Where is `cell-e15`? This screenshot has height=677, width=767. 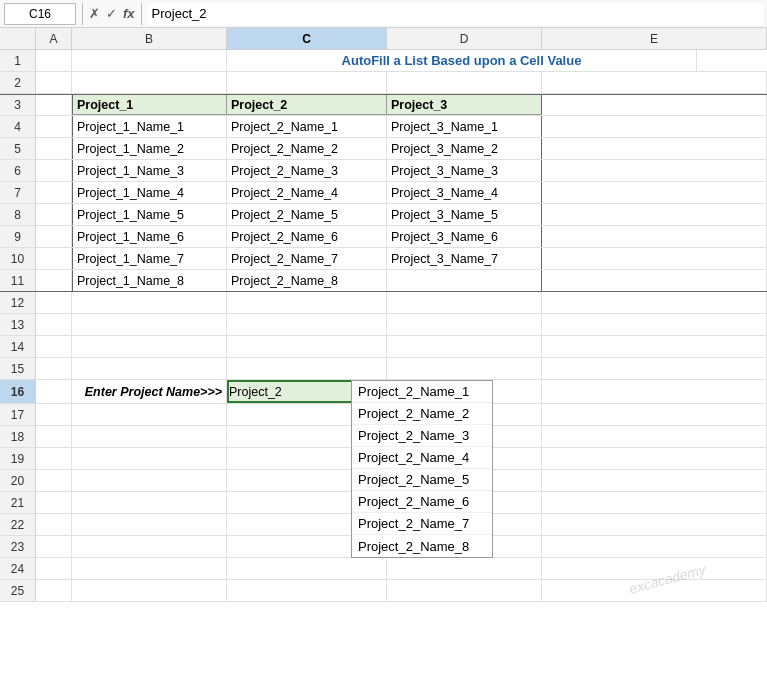
cell-e15 is located at coordinates (654, 368).